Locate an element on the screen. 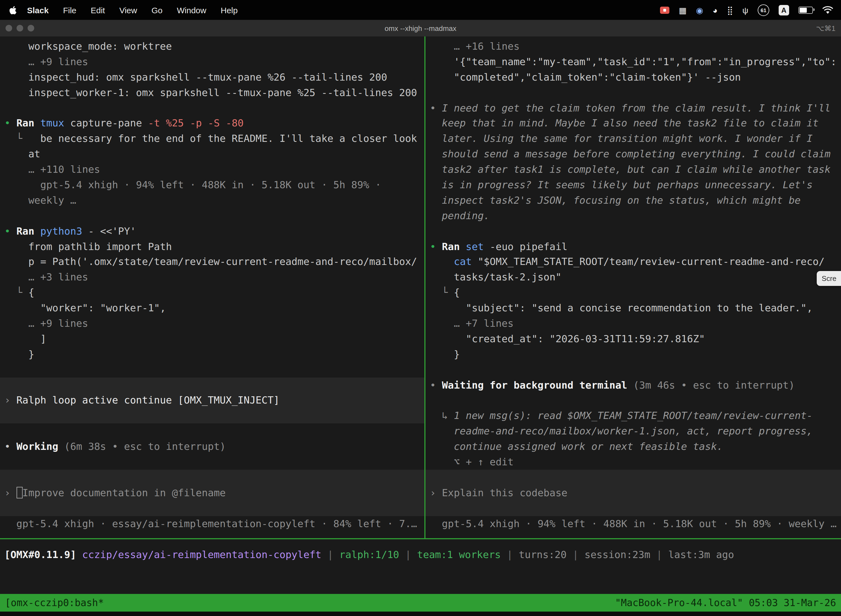 The height and width of the screenshot is (616, 841). terminal-line: '{"team_name":"my-team","task_id":"1","f… is located at coordinates (633, 62).